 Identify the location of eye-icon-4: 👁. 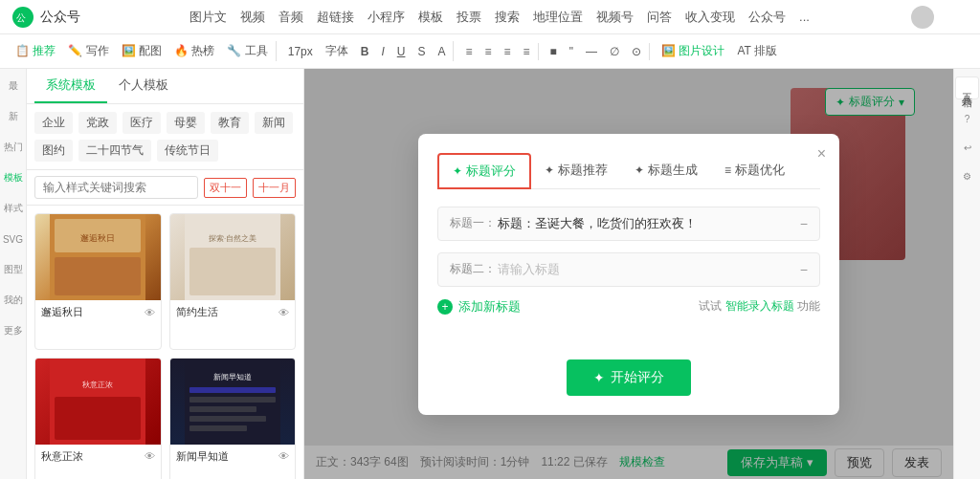
(283, 456).